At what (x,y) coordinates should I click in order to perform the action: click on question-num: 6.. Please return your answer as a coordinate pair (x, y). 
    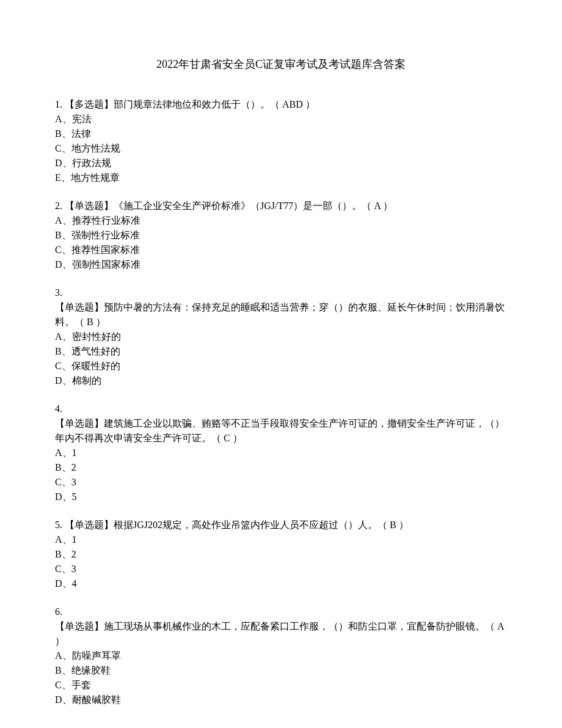
    Looking at the image, I should click on (281, 612).